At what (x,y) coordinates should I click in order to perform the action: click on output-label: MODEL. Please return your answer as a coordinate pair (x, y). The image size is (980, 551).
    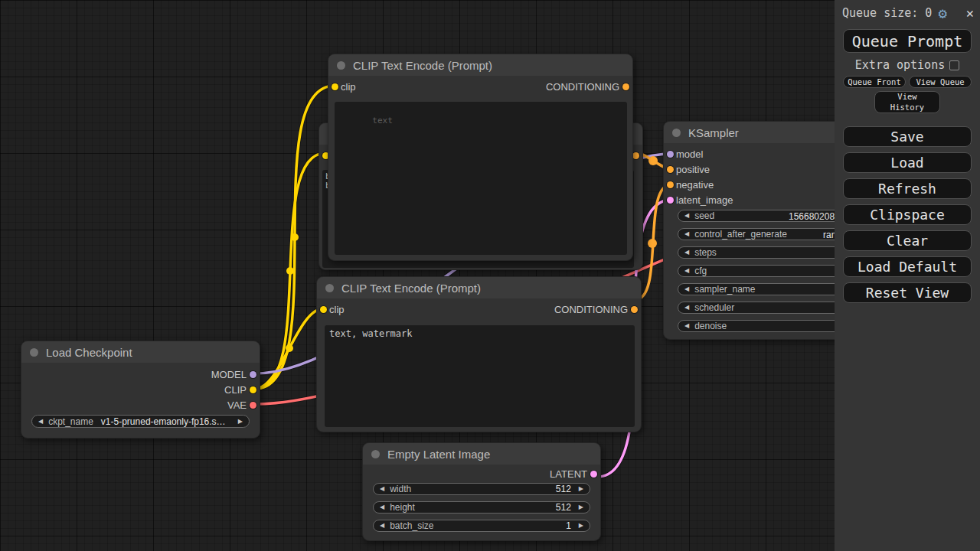
    Looking at the image, I should click on (229, 375).